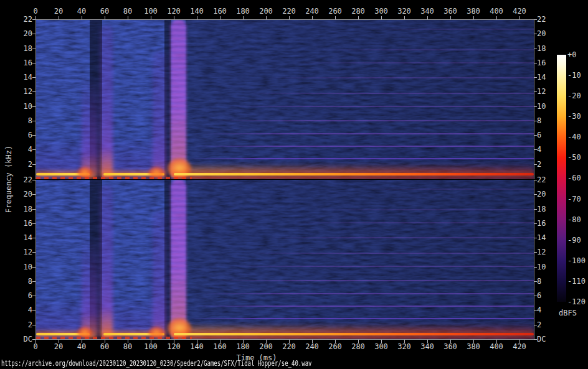 This screenshot has height=369, width=588. What do you see at coordinates (289, 11) in the screenshot?
I see `time-tick-label: 220` at bounding box center [289, 11].